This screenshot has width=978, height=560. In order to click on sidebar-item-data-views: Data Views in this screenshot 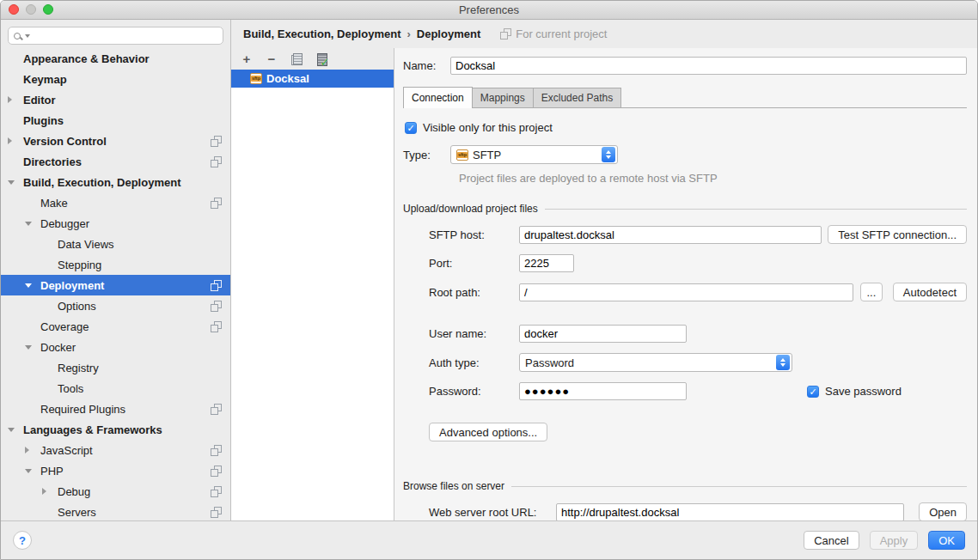, I will do `click(115, 244)`.